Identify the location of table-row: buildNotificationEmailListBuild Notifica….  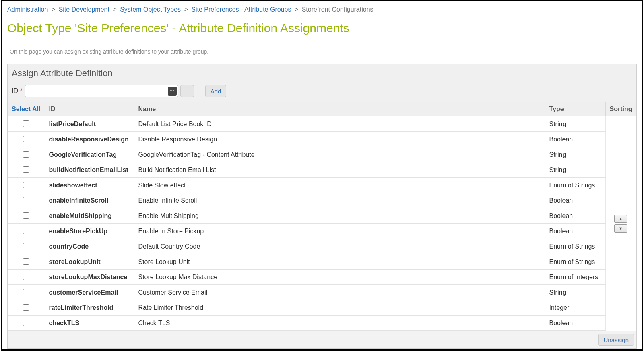
(322, 170).